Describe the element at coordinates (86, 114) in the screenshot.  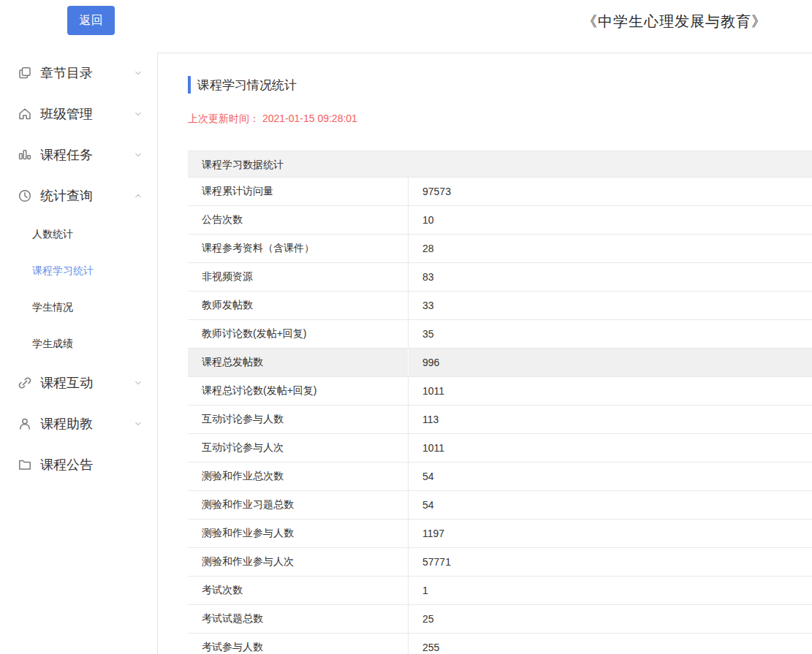
I see `sidebar-item-label: 班级管理` at that location.